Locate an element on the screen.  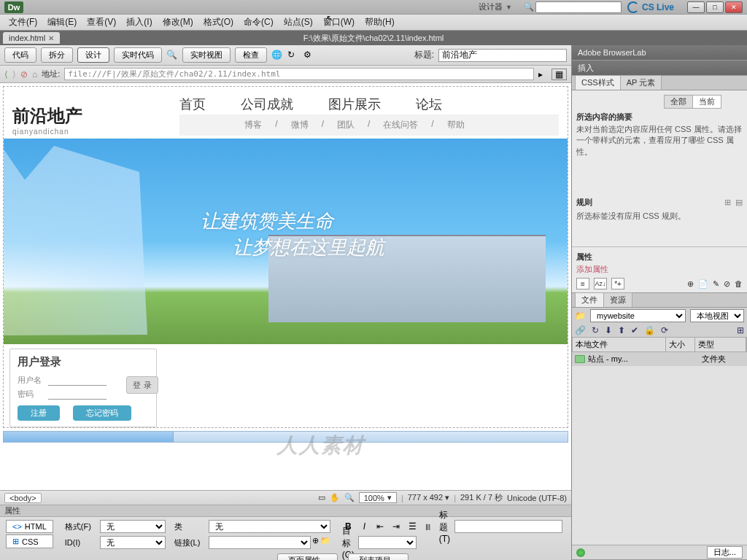
live-code-button: 实时代码 is located at coordinates (138, 55).